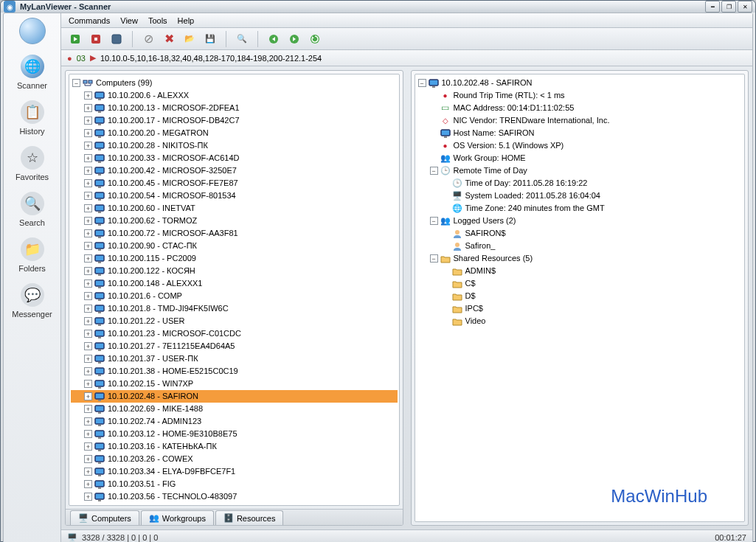 The width and height of the screenshot is (756, 542). Describe the element at coordinates (580, 108) in the screenshot. I see `tree-row: ▭MAC Address: 00:14:D1:11:02:55` at that location.